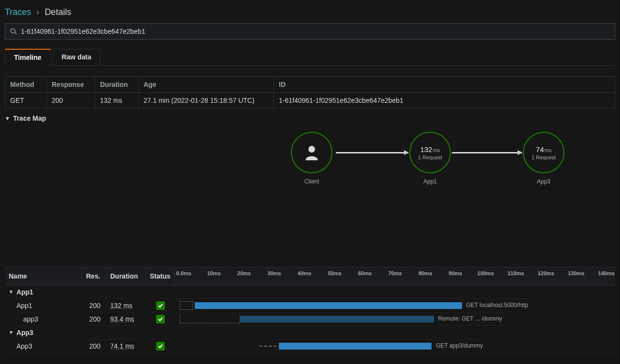 The width and height of the screenshot is (620, 364). Describe the element at coordinates (395, 273) in the screenshot. I see `scale-tick: 70ms` at that location.